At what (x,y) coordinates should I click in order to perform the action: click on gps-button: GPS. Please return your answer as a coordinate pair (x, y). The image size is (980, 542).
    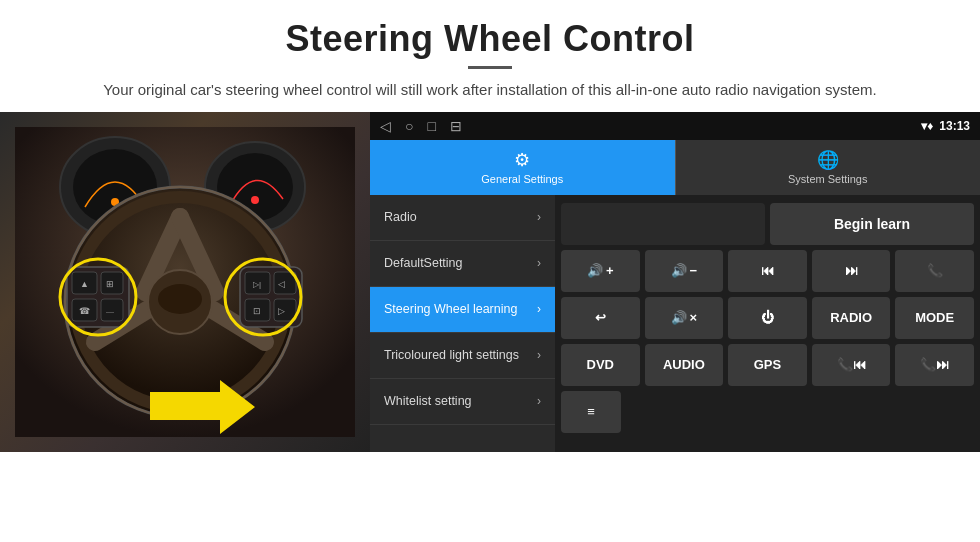
    Looking at the image, I should click on (768, 365).